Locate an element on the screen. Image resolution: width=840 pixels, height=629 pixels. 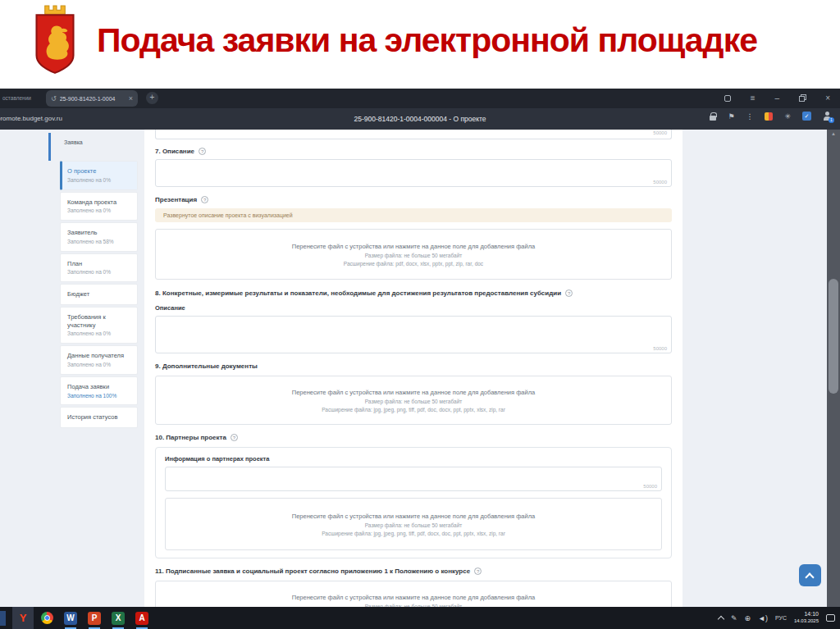
signed-application-file-dropzone: Перенесите файл с устройства или нажмите… is located at coordinates (413, 594).